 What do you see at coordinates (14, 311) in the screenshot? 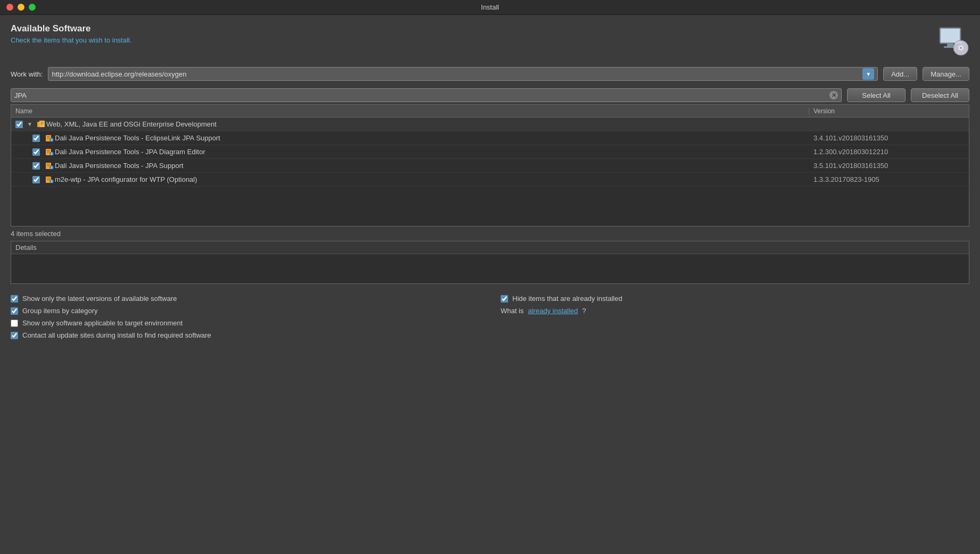
I see `group-category-checkbox` at bounding box center [14, 311].